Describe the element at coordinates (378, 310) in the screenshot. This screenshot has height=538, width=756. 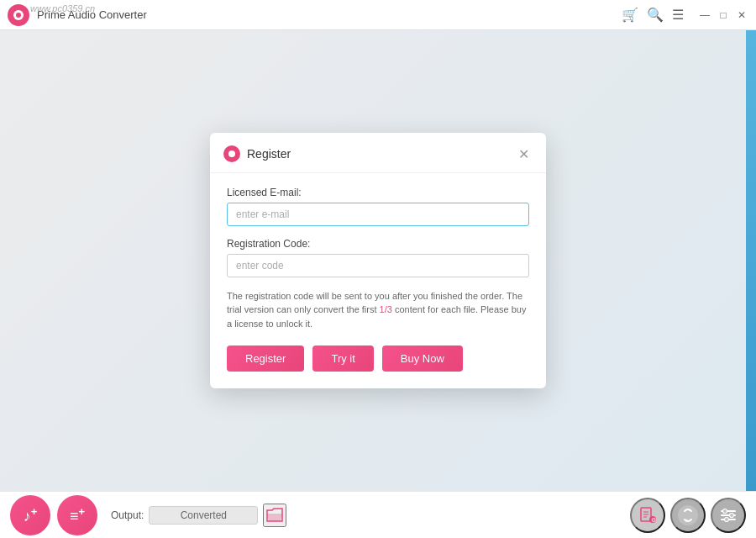
I see `registration-note: The registration code will be sent to yo…` at that location.